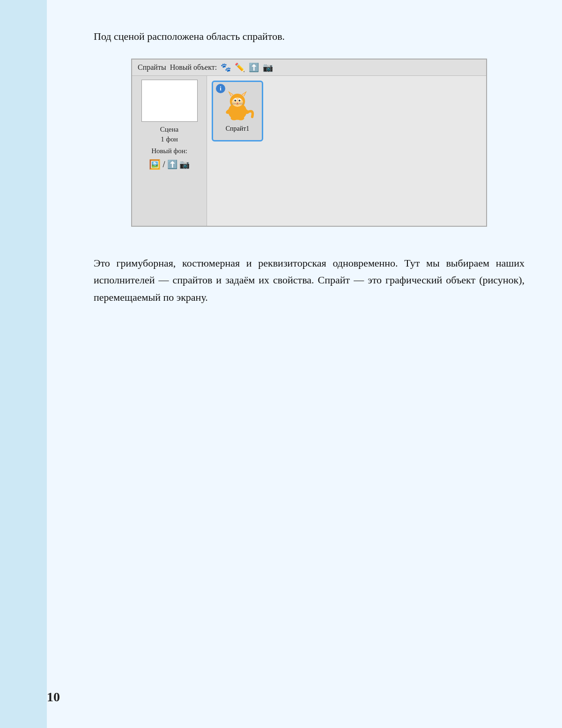 The width and height of the screenshot is (562, 728). Describe the element at coordinates (164, 165) in the screenshot. I see `bg-pencil-icon: /` at that location.